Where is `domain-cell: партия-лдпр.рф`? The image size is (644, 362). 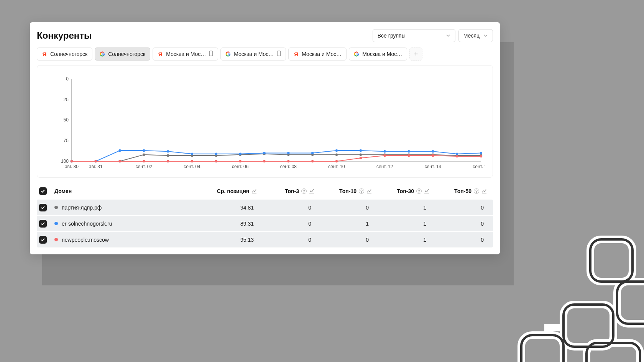 domain-cell: партия-лдпр.рф is located at coordinates (129, 208).